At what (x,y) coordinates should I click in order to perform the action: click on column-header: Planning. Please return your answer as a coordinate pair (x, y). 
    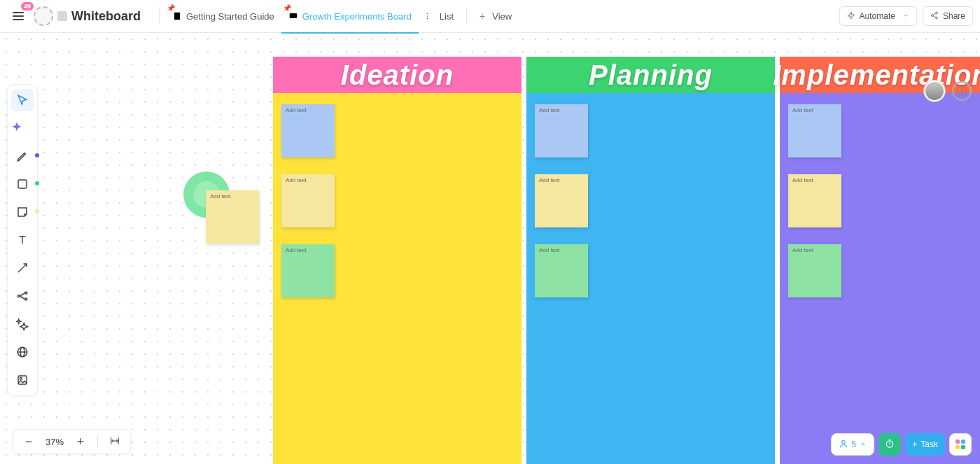
    Looking at the image, I should click on (651, 75).